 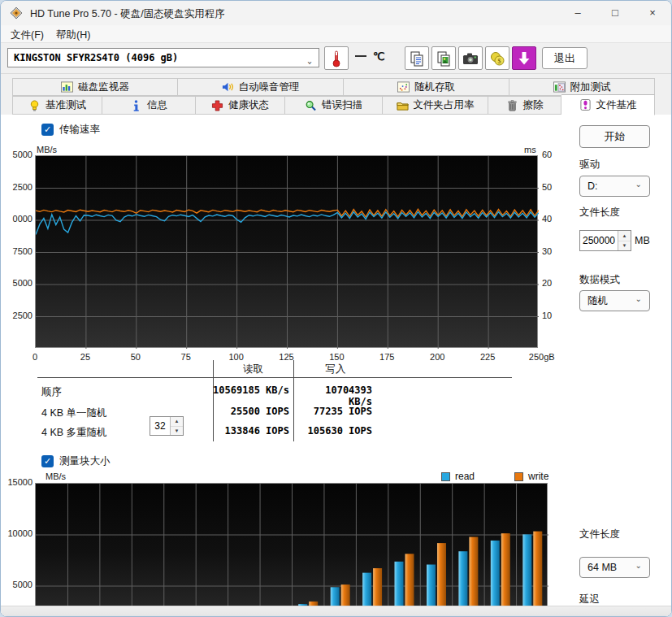 What do you see at coordinates (578, 13) in the screenshot?
I see `minimize-button: –` at bounding box center [578, 13].